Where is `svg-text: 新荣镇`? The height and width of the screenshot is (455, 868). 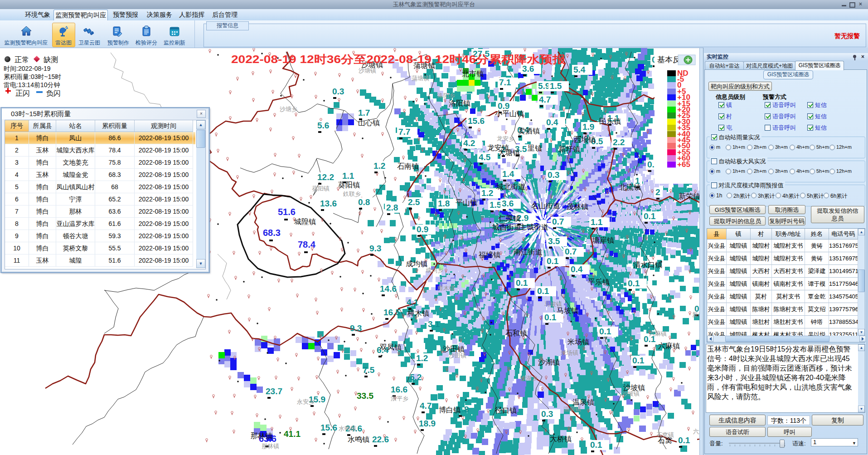 svg-text: 新荣镇 is located at coordinates (689, 196).